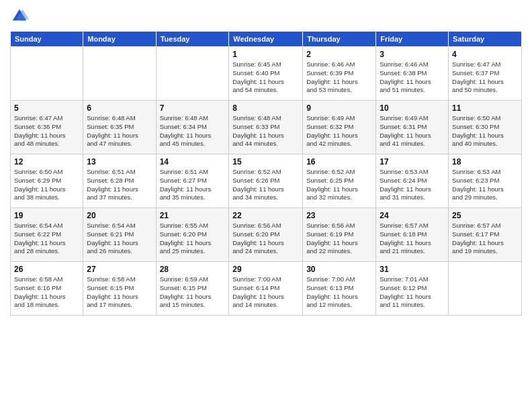 This screenshot has height=411, width=532. I want to click on day-info: Sunrise: 7:00 AM Sunset: 6:13 PM Dayligh…, so click(339, 293).